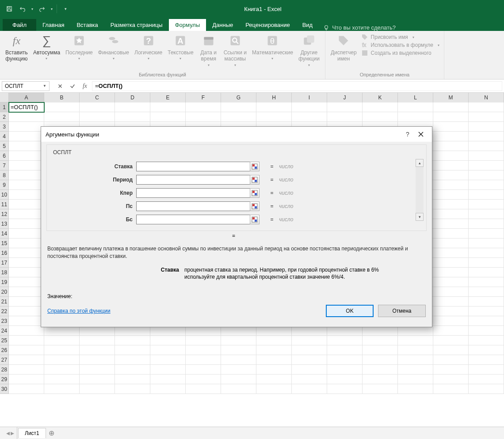 The width and height of the screenshot is (504, 439). Describe the element at coordinates (4, 175) in the screenshot. I see `row-header: 8` at that location.